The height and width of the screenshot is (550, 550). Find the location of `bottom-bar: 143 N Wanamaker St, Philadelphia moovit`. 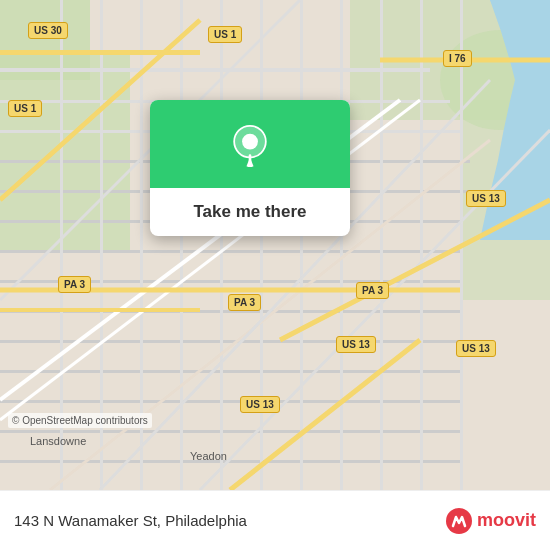

bottom-bar: 143 N Wanamaker St, Philadelphia moovit is located at coordinates (275, 520).